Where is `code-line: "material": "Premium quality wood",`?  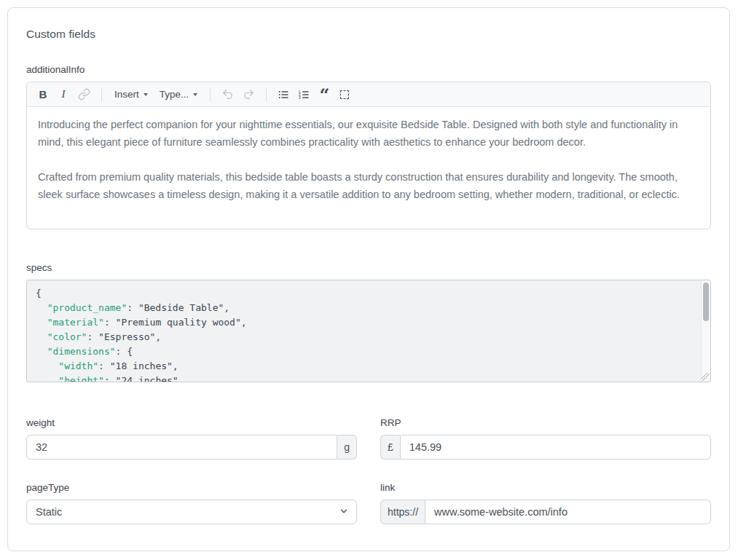
code-line: "material": "Premium quality wood", is located at coordinates (364, 323).